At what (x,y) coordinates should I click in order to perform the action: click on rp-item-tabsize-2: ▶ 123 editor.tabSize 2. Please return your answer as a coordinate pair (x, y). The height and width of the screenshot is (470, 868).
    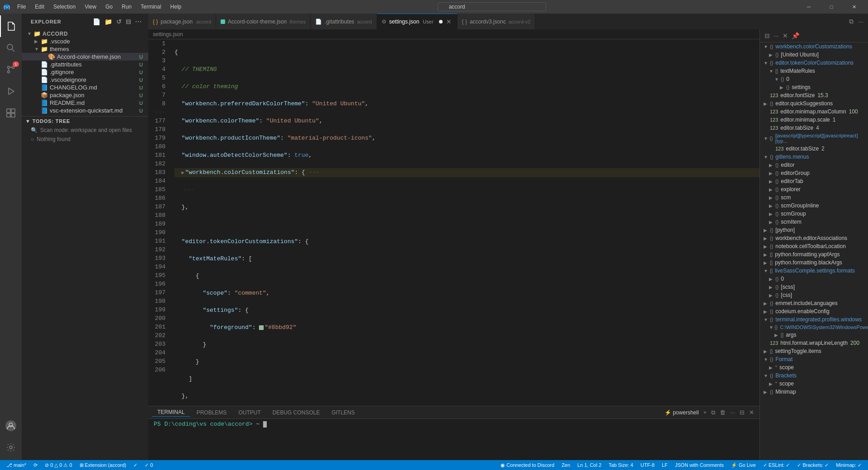
    Looking at the image, I should click on (814, 149).